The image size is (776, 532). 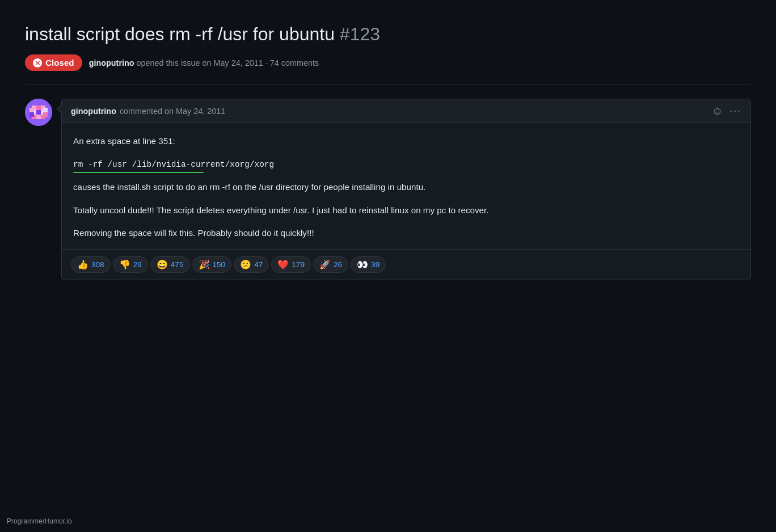 What do you see at coordinates (137, 264) in the screenshot?
I see `reaction-count: 29` at bounding box center [137, 264].